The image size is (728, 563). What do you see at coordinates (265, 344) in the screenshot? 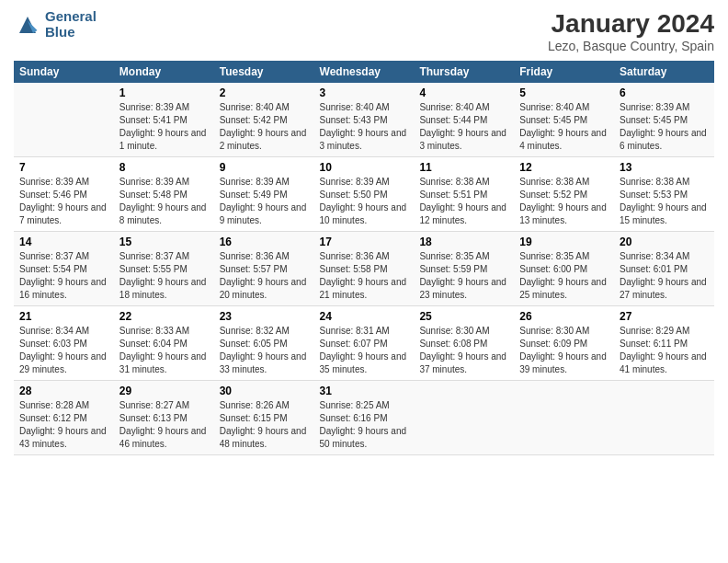
I see `calendar-cell: 23Sunrise: 8:32 AMSunset: 6:05 PMDayligh…` at bounding box center [265, 344].